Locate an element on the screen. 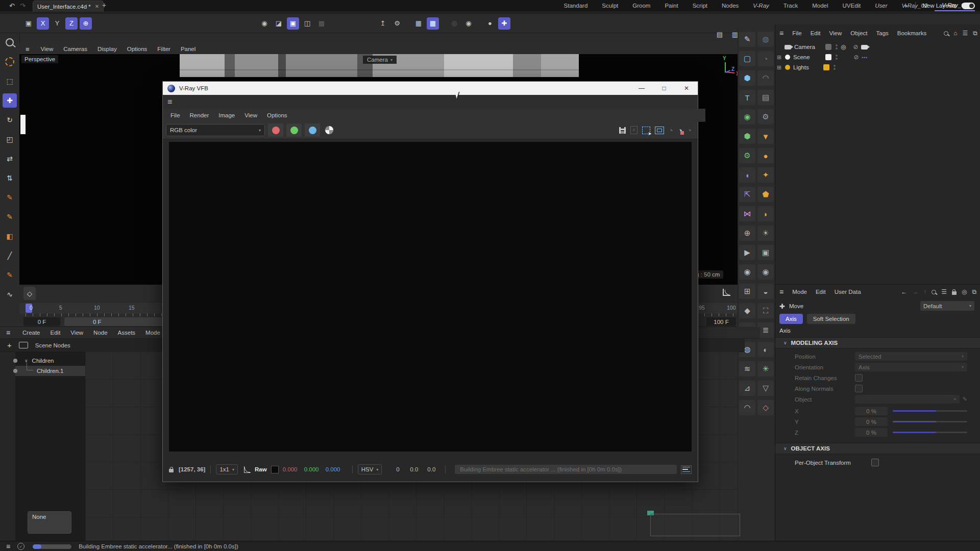 Image resolution: width=980 pixels, height=551 pixels. light-panel-icon: ▣ is located at coordinates (766, 253).